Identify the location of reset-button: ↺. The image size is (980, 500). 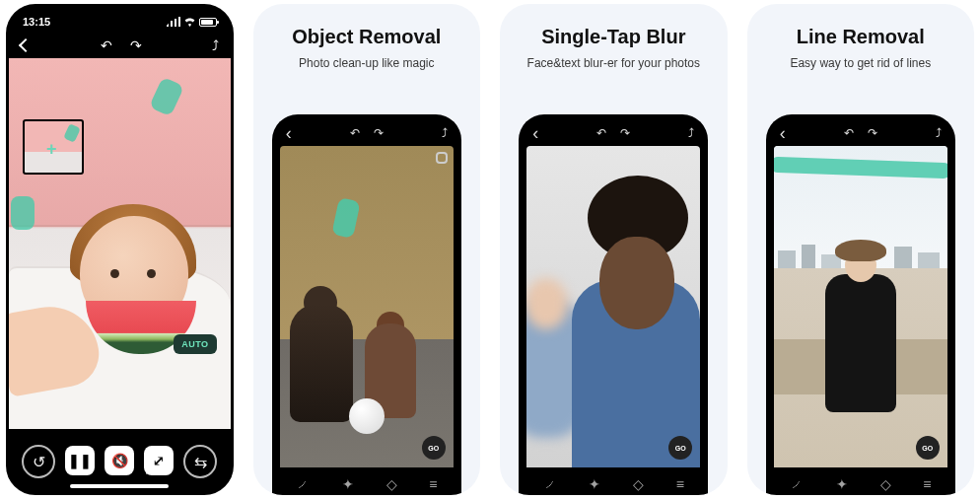
(38, 462).